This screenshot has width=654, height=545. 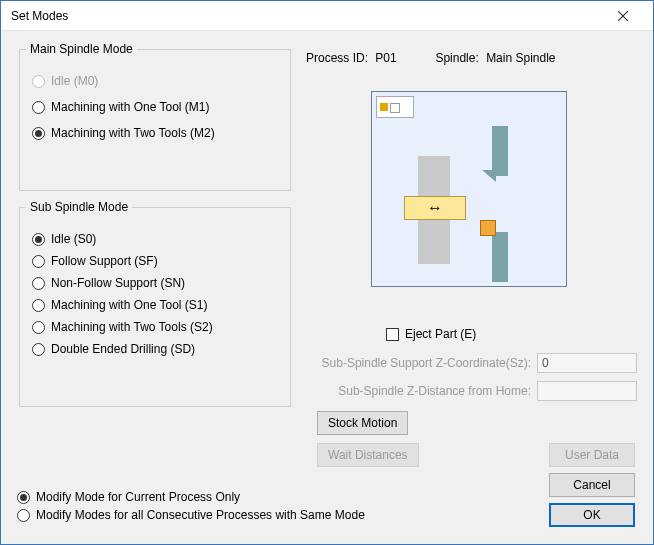 I want to click on sub-mode-s0-label: Idle (S0), so click(x=74, y=239).